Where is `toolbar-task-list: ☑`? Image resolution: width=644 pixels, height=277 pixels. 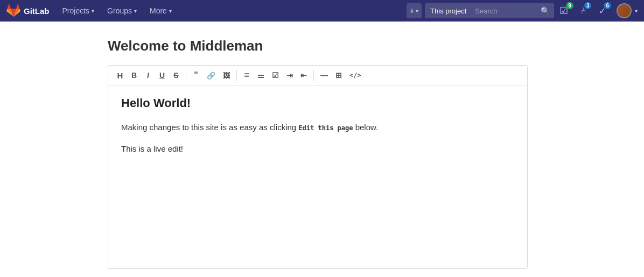
toolbar-task-list: ☑ is located at coordinates (276, 75).